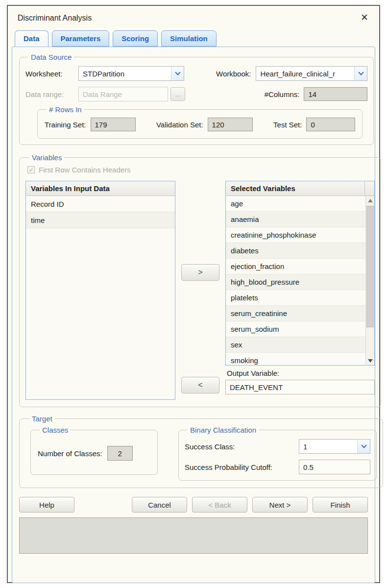 This screenshot has height=588, width=387. What do you see at coordinates (336, 94) in the screenshot?
I see `columns-value-field: 14` at bounding box center [336, 94].